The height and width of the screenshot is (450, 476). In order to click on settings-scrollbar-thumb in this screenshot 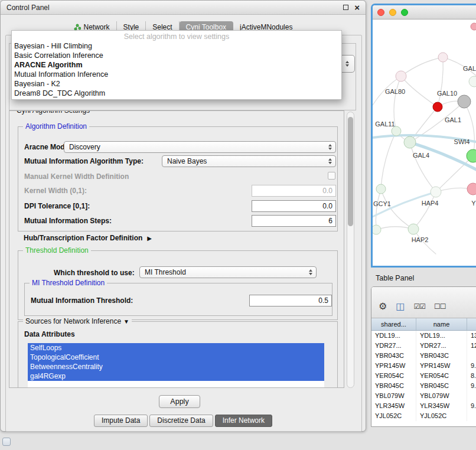, I will do `click(351, 171)`.